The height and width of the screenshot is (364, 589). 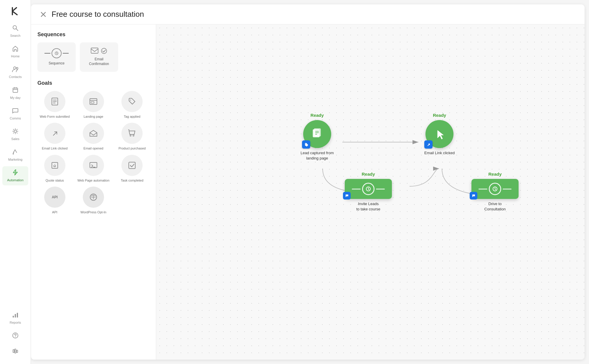 I want to click on goal-quote-status: Quote status, so click(x=55, y=169).